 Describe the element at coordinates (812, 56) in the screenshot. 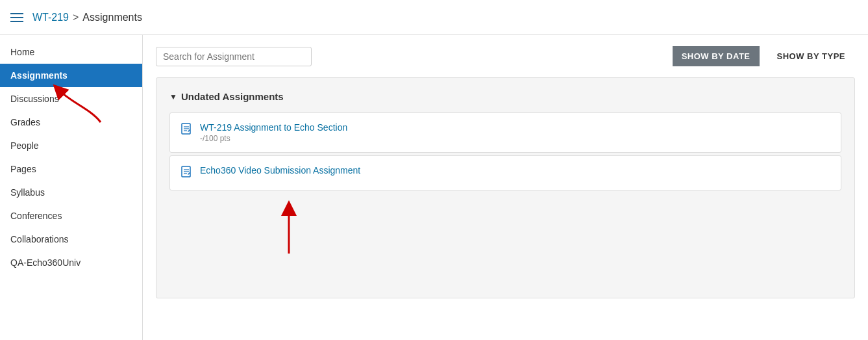

I see `show-by-type-button: SHOW BY TYPE` at that location.